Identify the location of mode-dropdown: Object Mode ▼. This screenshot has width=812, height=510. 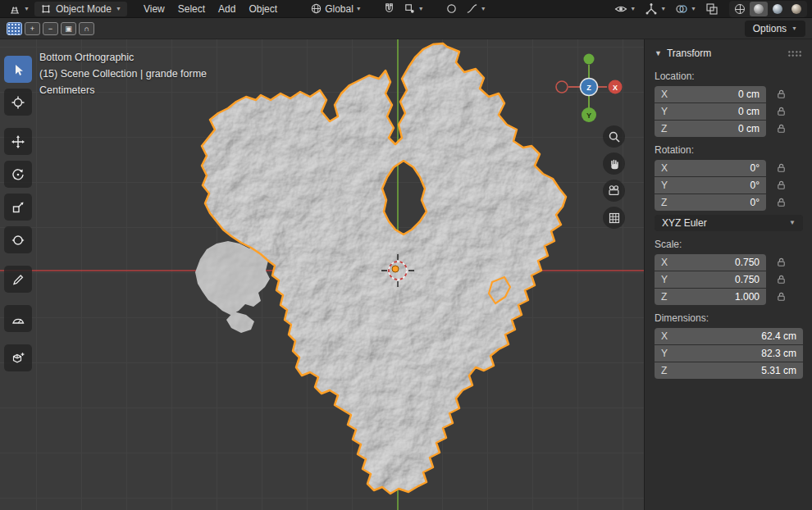
(80, 9).